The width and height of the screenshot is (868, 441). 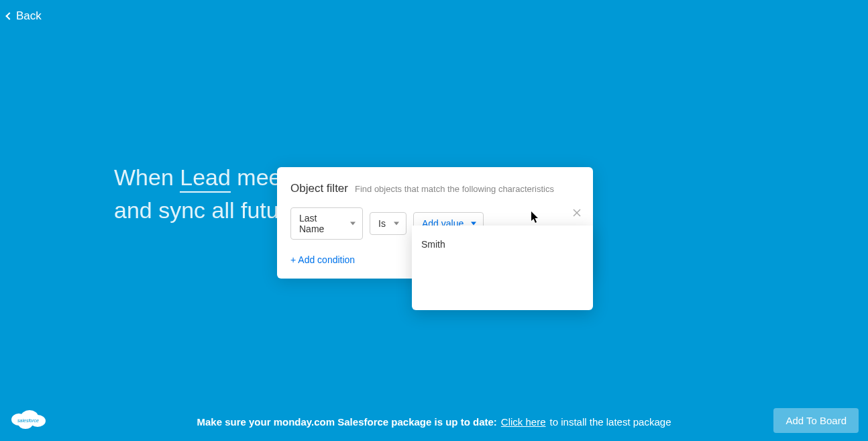 What do you see at coordinates (502, 268) in the screenshot?
I see `value-dropdown-menu: Smith` at bounding box center [502, 268].